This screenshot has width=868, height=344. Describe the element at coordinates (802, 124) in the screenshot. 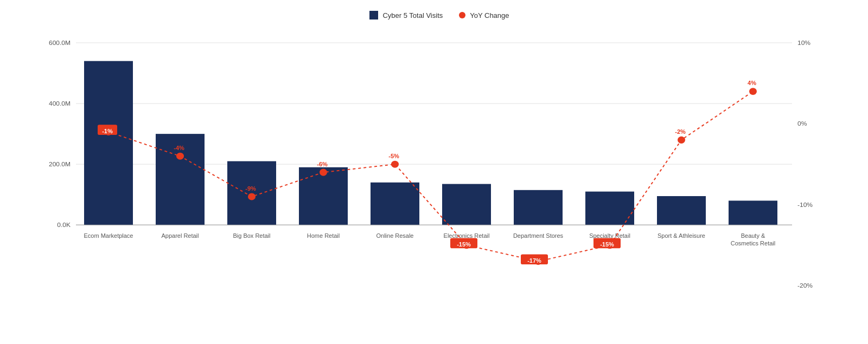

I see `svg-text: 0%` at that location.